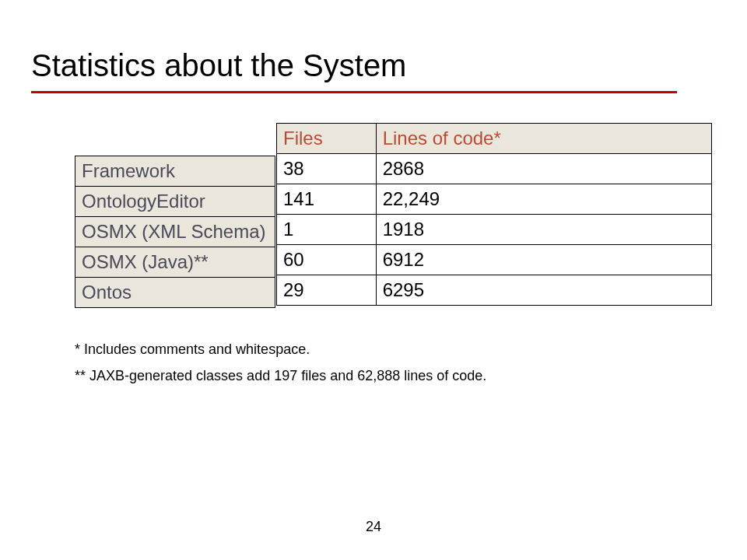 This screenshot has height=560, width=747. I want to click on col-header-files: Files, so click(327, 138).